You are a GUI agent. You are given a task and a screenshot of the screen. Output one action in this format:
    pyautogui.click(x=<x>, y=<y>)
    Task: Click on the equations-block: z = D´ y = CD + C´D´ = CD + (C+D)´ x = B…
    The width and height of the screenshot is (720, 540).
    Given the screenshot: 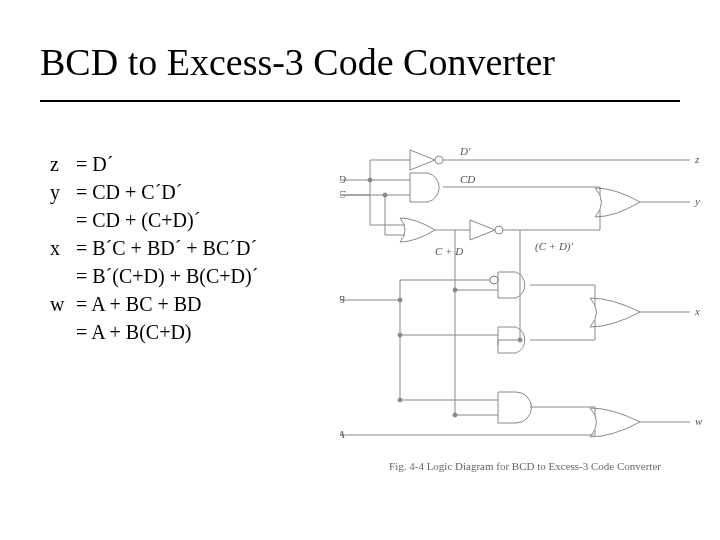 What is the action you would take?
    pyautogui.click(x=195, y=248)
    